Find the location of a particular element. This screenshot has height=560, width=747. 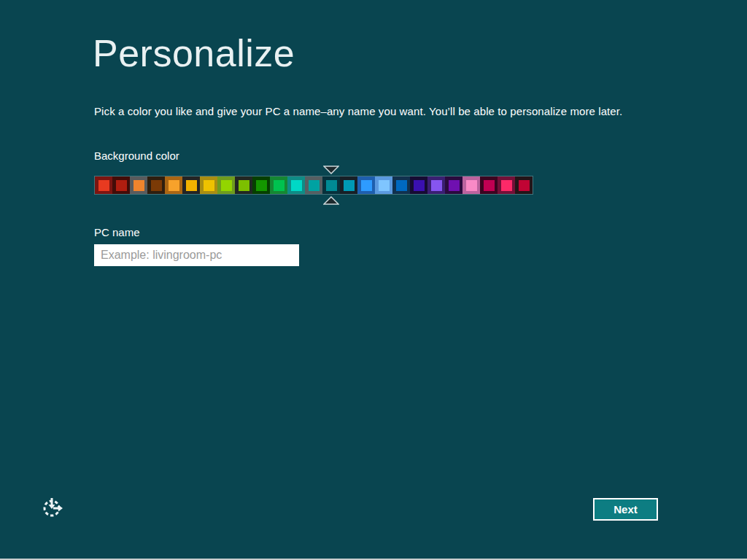

page-title: Personalize is located at coordinates (194, 54).